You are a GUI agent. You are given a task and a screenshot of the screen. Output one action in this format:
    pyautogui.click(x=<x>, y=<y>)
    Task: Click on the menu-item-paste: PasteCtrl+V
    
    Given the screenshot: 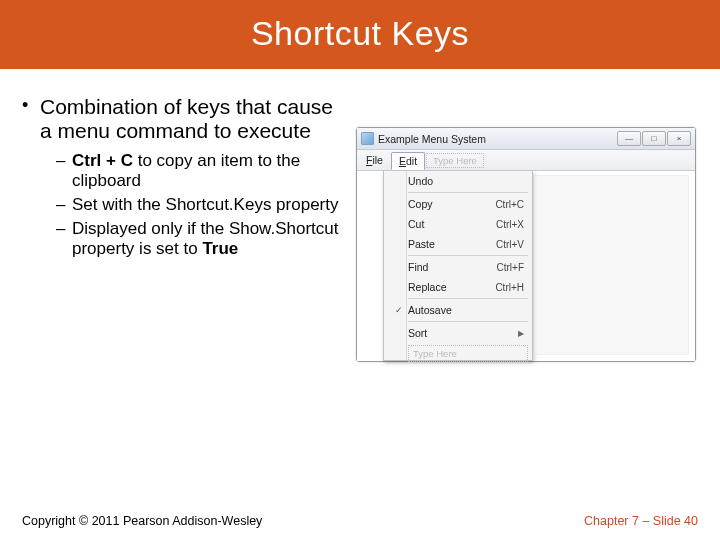 What is the action you would take?
    pyautogui.click(x=458, y=244)
    